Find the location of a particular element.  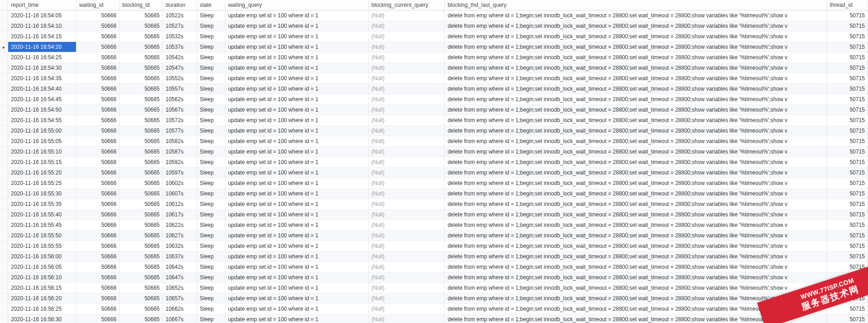

cell-duration: 10597s is located at coordinates (179, 173).